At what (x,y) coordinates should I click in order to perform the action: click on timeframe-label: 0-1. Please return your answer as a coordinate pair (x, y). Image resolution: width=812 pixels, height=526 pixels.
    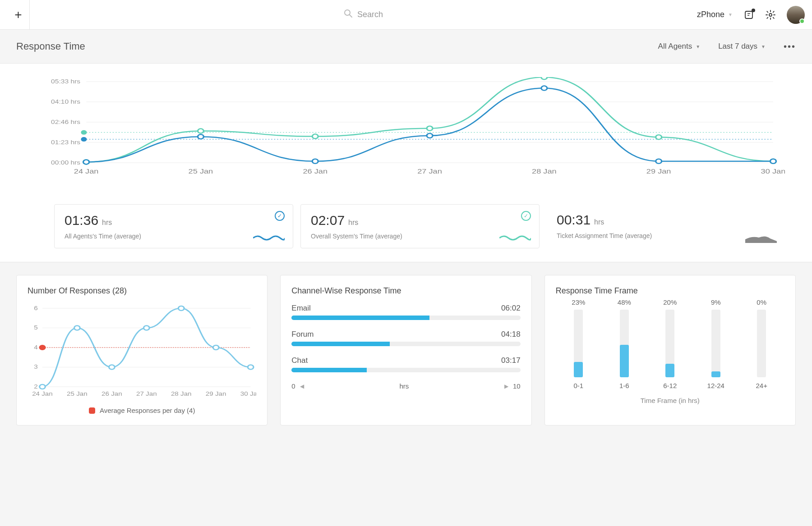
    Looking at the image, I should click on (579, 386).